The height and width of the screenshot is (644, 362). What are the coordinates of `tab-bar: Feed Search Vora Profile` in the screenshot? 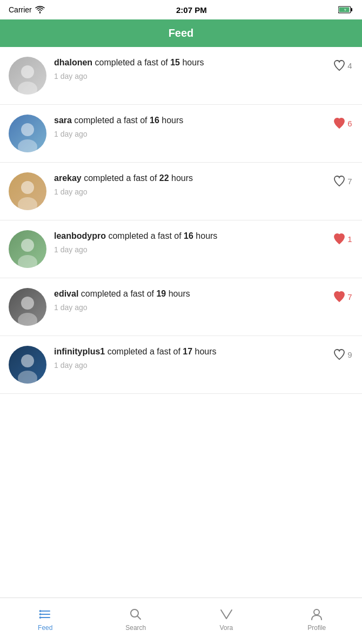 It's located at (181, 621).